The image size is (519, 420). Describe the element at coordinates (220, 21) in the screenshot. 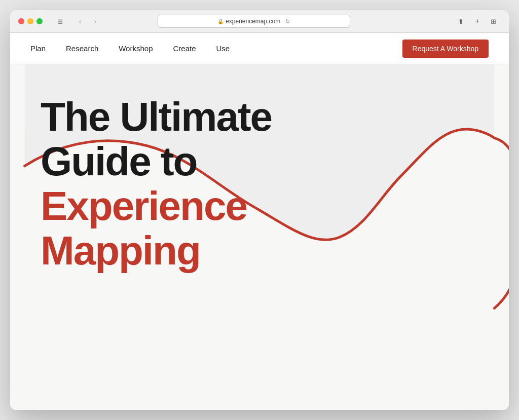

I see `lock-icon: 🔒` at that location.